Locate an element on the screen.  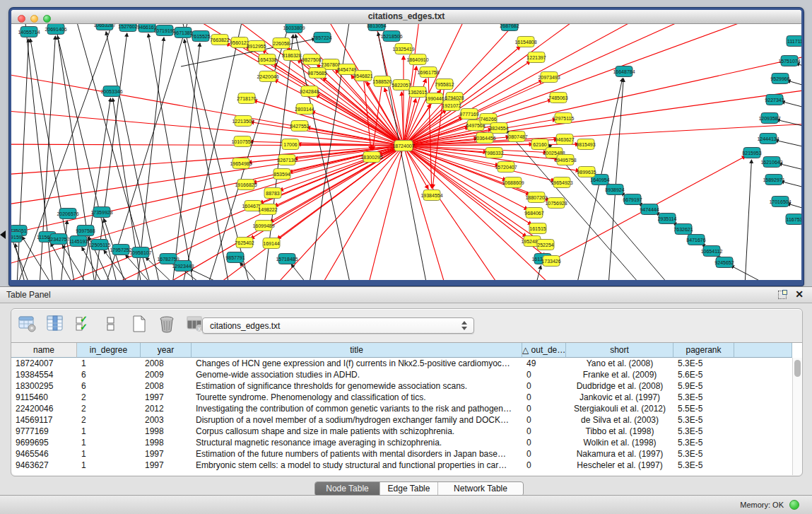
graph-node: 19166825 is located at coordinates (246, 185).